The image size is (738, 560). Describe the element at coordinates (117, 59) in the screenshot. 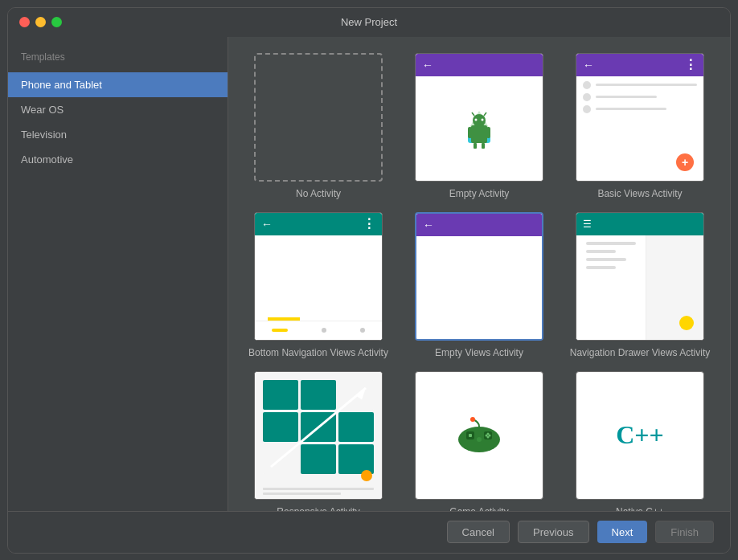

I see `sidebar-header: Templates` at that location.